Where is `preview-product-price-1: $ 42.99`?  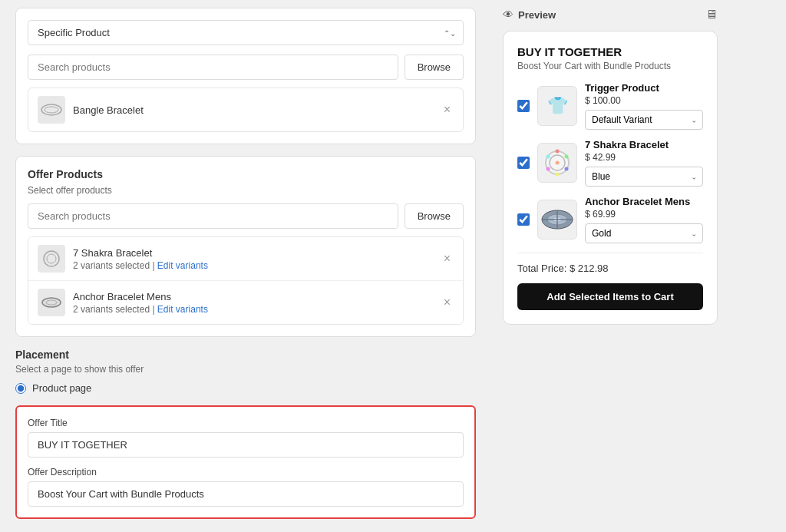
preview-product-price-1: $ 42.99 is located at coordinates (644, 157).